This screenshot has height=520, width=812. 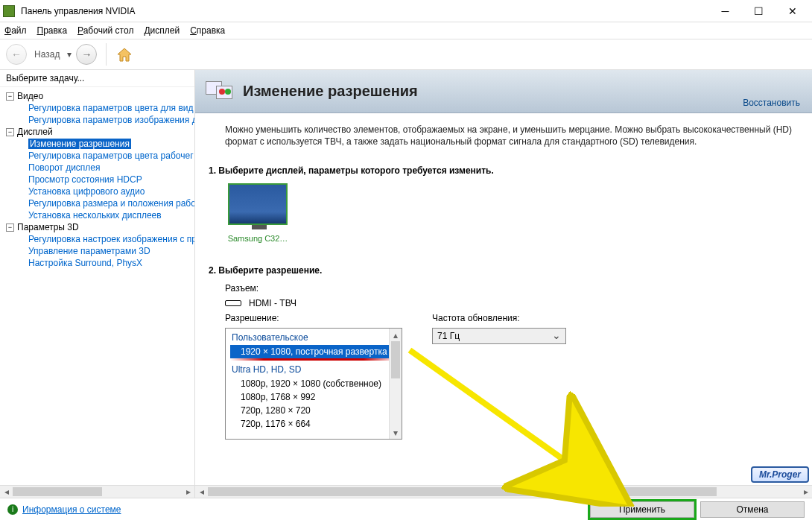 I want to click on tree-item: Управление параметрами 3D, so click(x=97, y=251).